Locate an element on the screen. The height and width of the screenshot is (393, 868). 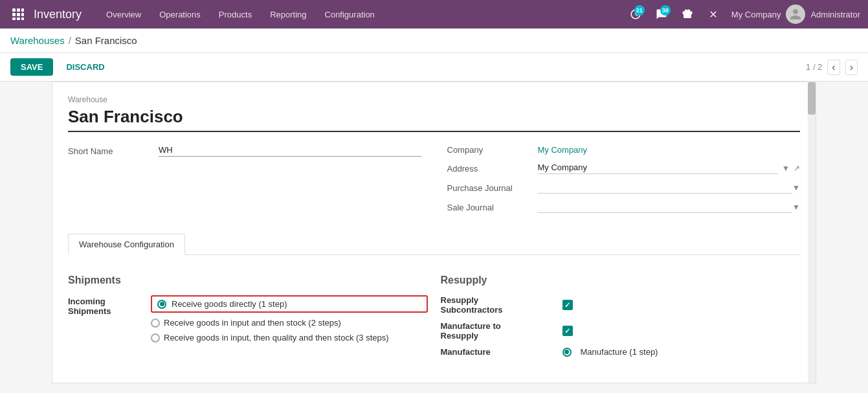
resupply-title: Resupply is located at coordinates (621, 280).